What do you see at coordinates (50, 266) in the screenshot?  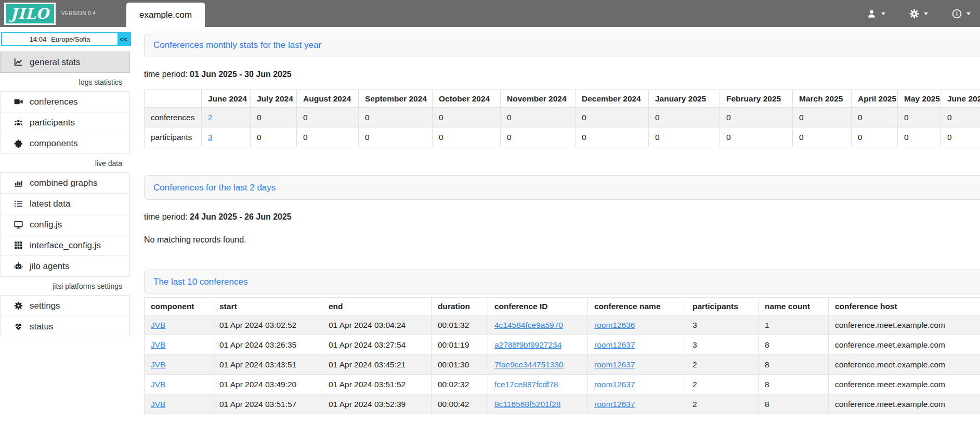 I see `sidebar-item-label: jilo agents` at bounding box center [50, 266].